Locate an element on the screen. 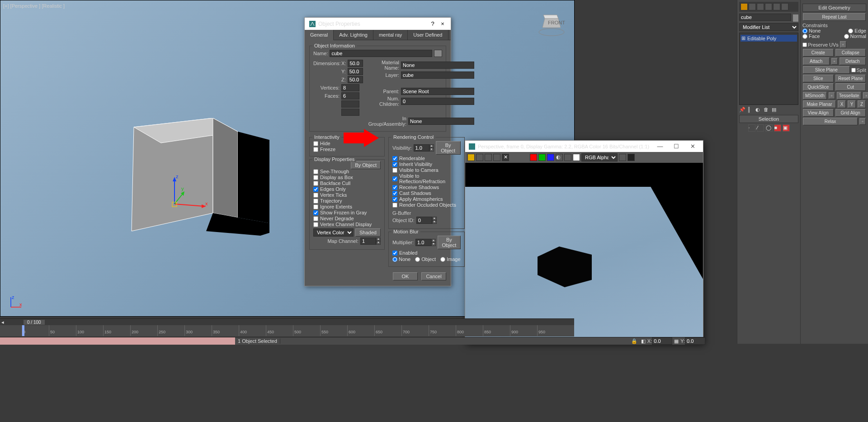 This screenshot has height=422, width=868. status-x-input is located at coordinates (662, 341).